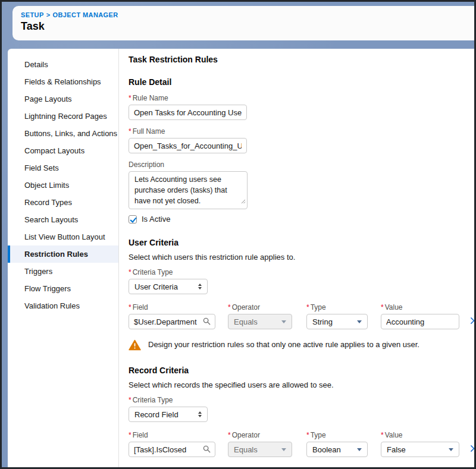 This screenshot has width=476, height=469. I want to click on resize-handle-icon, so click(243, 202).